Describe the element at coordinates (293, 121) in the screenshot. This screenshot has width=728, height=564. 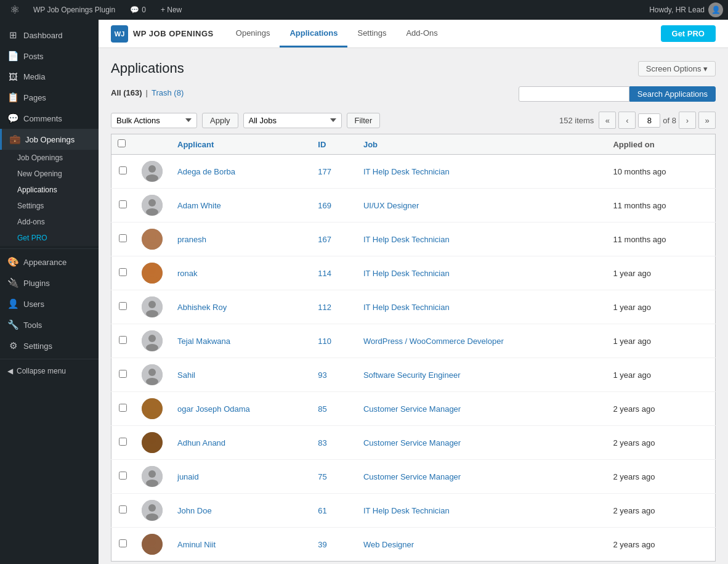
I see `jobs-filter-select: All Jobs` at that location.